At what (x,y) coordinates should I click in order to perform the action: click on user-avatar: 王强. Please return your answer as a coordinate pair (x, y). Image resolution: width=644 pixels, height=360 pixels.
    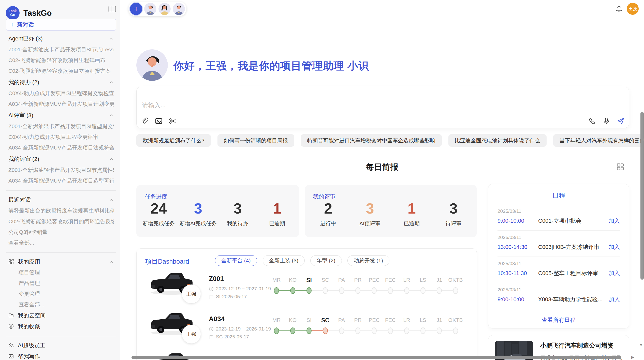
    Looking at the image, I should click on (633, 9).